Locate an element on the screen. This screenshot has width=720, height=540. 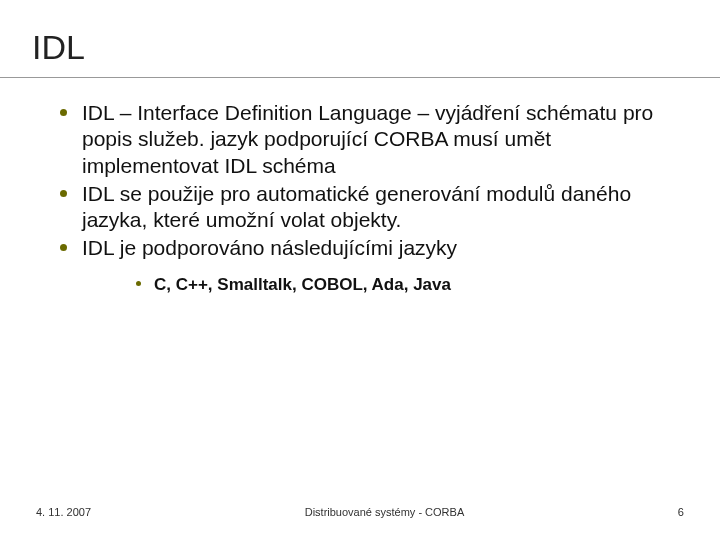
sub-bullet-list: C, C++, Smalltalk, COBOL, Ada, Java is located at coordinates (385, 284).